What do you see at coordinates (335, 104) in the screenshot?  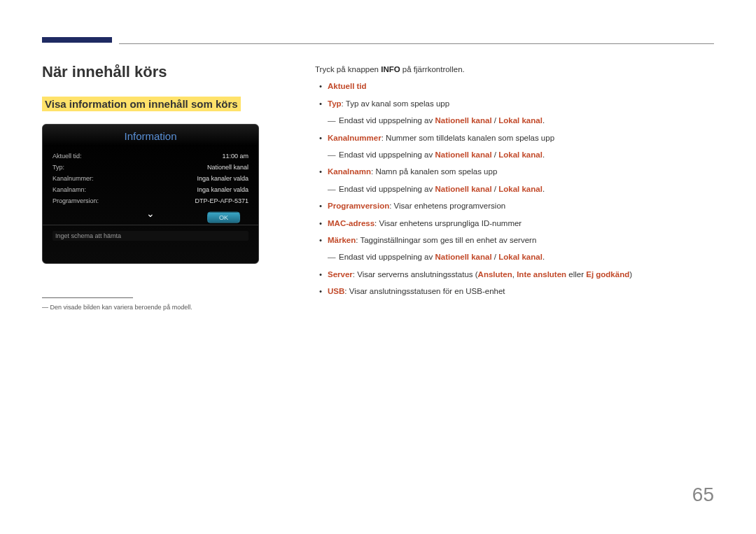 I see `item-typ-label: Typ` at bounding box center [335, 104].